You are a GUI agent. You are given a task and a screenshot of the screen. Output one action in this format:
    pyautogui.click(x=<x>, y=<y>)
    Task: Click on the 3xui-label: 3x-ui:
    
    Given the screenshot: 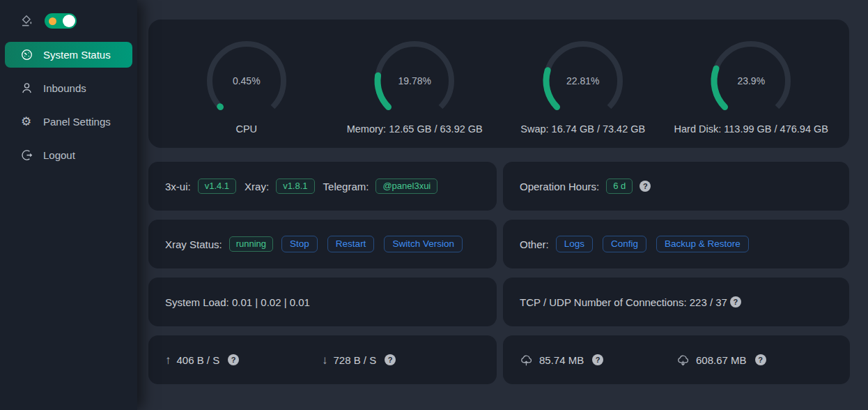 What is the action you would take?
    pyautogui.click(x=178, y=187)
    